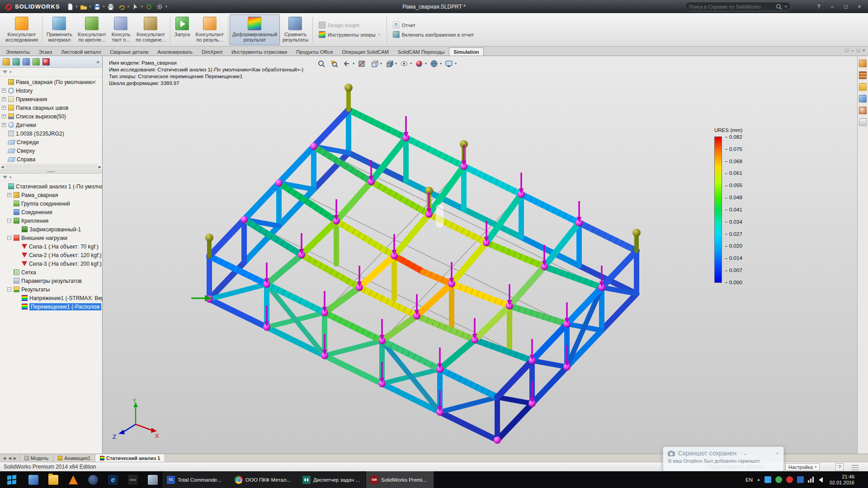  Describe the element at coordinates (778, 453) in the screenshot. I see `notification-close-icon` at that location.